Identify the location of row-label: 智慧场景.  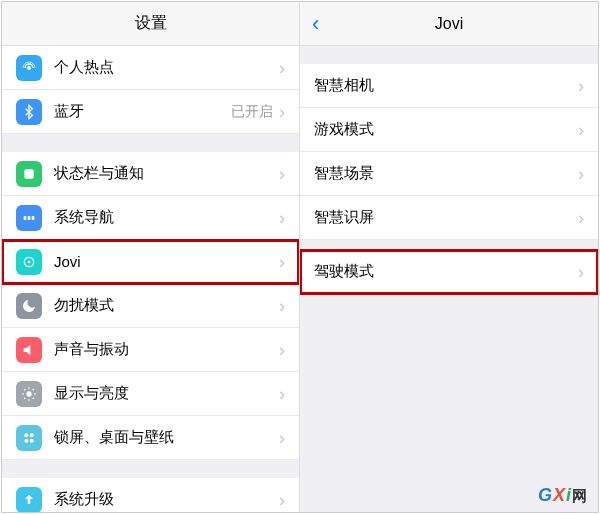
(446, 174).